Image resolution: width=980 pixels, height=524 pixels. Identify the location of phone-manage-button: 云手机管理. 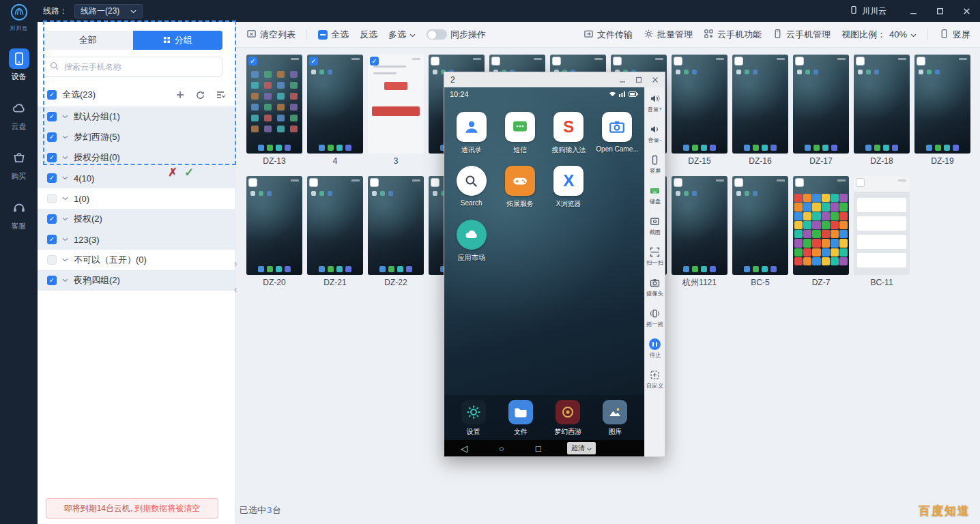
(801, 35).